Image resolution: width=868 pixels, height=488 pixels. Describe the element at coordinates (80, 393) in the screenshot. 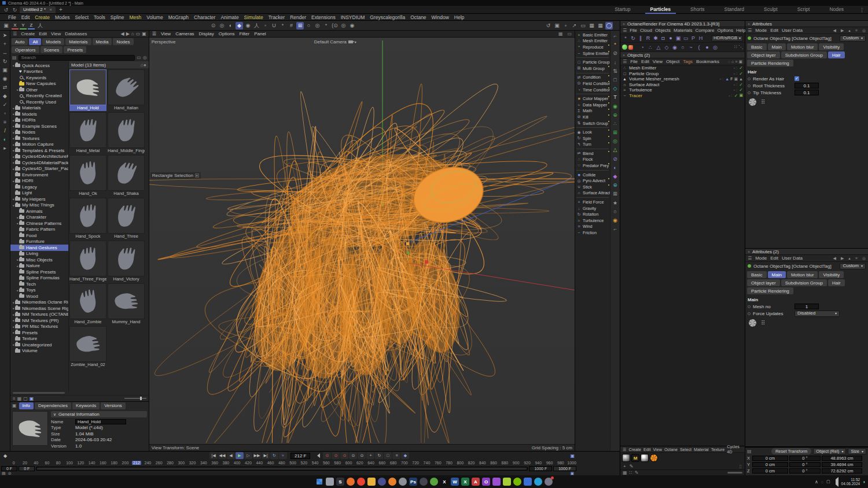

I see `tree-hscrollbar` at that location.